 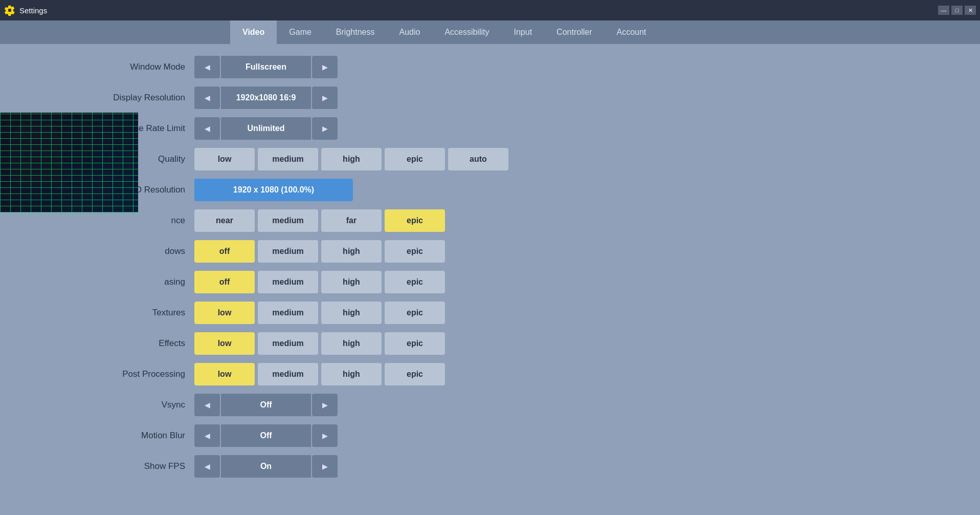 I want to click on frame-rate-value: Unlimited, so click(x=266, y=128).